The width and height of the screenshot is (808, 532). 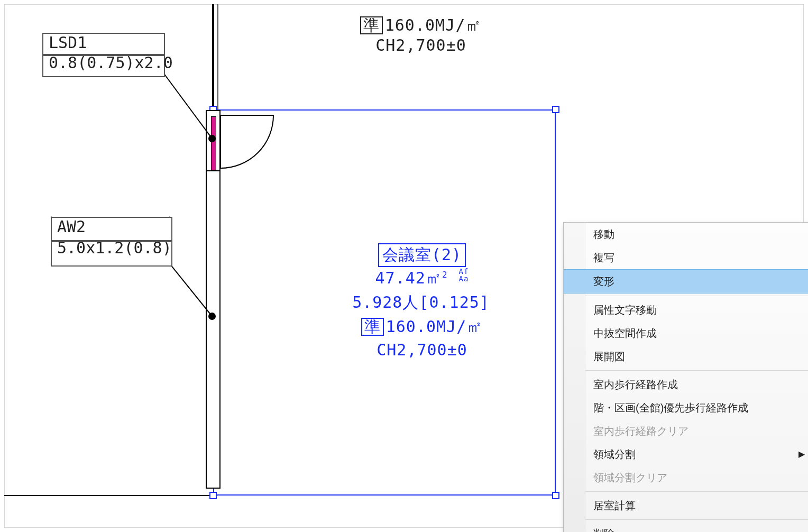 What do you see at coordinates (604, 281) in the screenshot?
I see `menu-item-label: 変形` at bounding box center [604, 281].